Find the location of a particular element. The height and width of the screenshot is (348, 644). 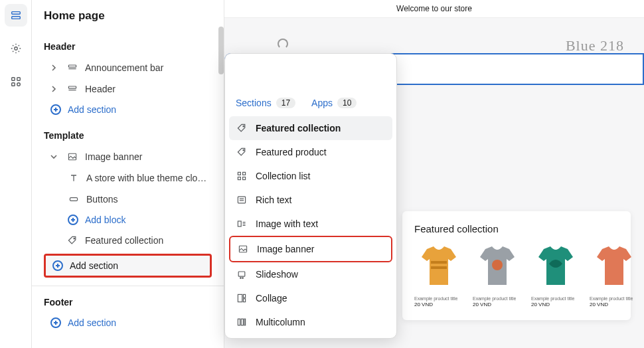

collage-icon is located at coordinates (242, 298).